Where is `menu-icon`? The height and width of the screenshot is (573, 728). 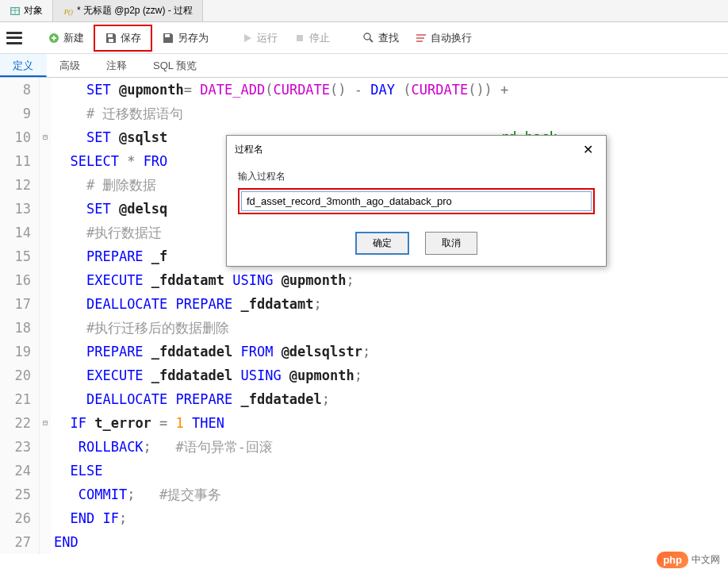 menu-icon is located at coordinates (14, 38).